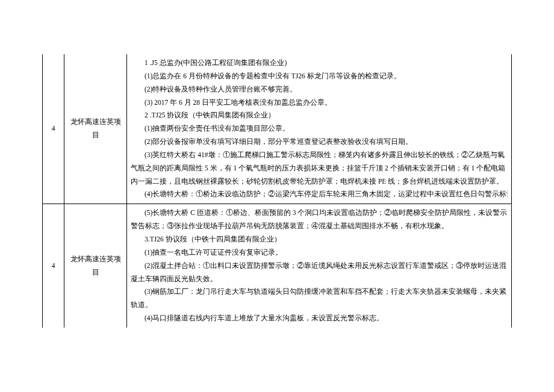  Describe the element at coordinates (319, 273) in the screenshot. I see `content-line: (2)混凝土拌合站：①出料口未设置防撞警示墩；②靠近缆风绳处未用反光标志设置行车…` at that location.